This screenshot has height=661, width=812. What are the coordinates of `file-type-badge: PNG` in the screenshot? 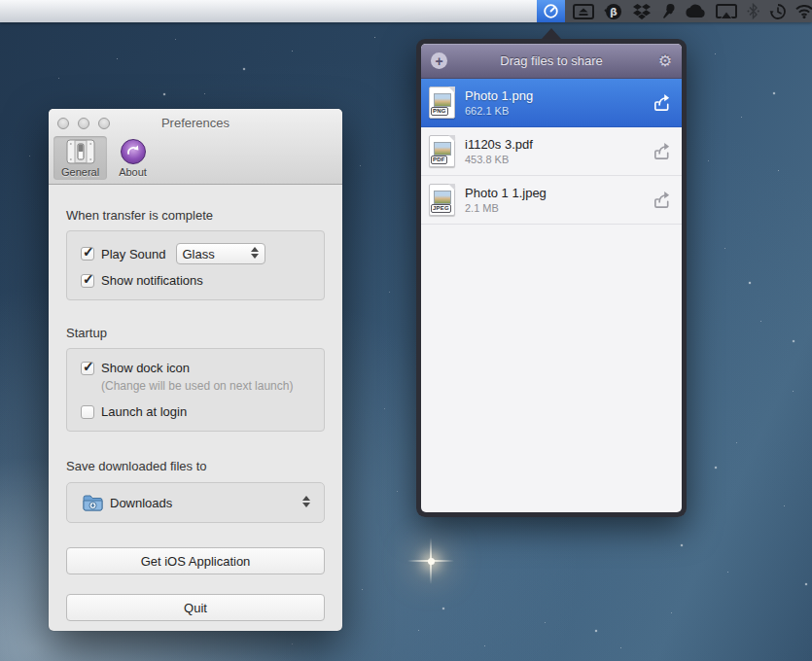 It's located at (440, 111).